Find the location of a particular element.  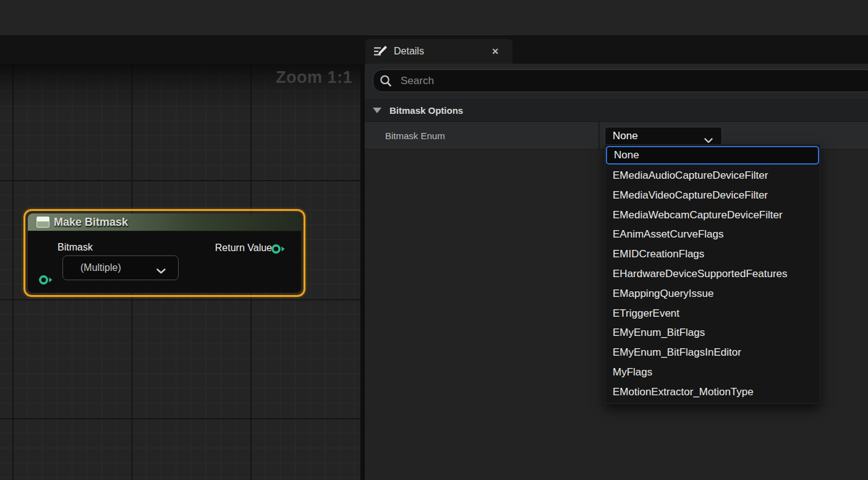

window-top-bar is located at coordinates (434, 17).